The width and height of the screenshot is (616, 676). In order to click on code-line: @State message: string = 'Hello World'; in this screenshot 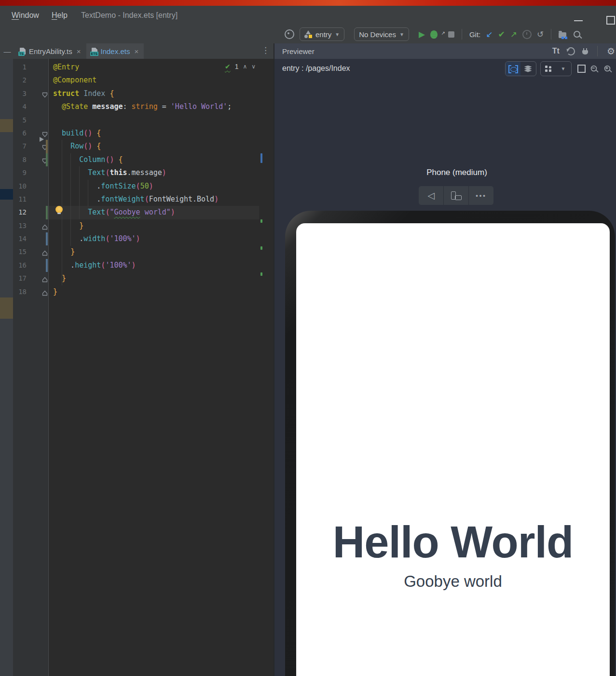, I will do `click(153, 107)`.